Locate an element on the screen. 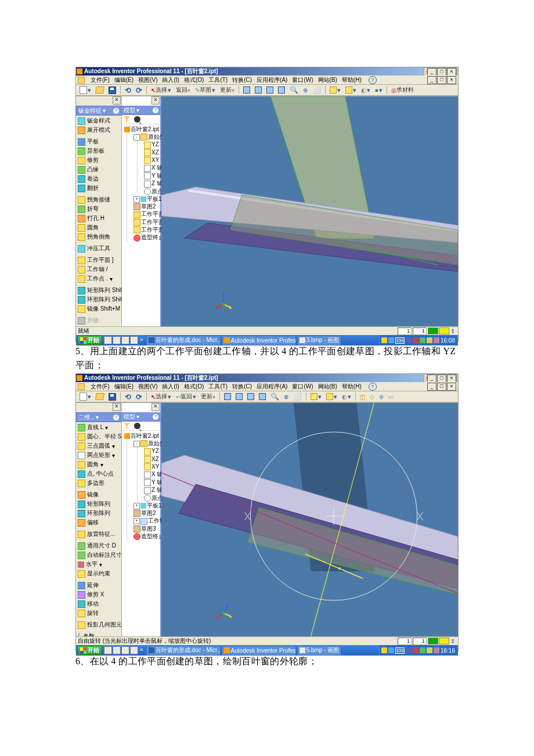 The width and height of the screenshot is (534, 756). return-button: ↩返回▾ is located at coordinates (186, 397).